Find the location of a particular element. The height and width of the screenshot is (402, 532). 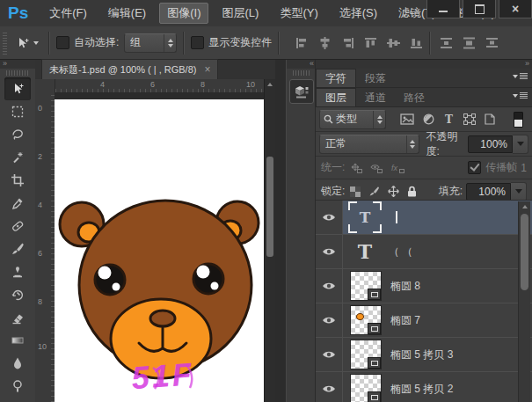

lock-all-icon is located at coordinates (412, 192).